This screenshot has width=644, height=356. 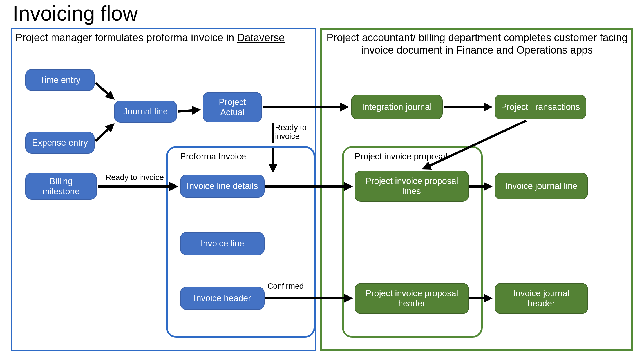 I want to click on node-integration-journal: Integration journal, so click(x=397, y=107).